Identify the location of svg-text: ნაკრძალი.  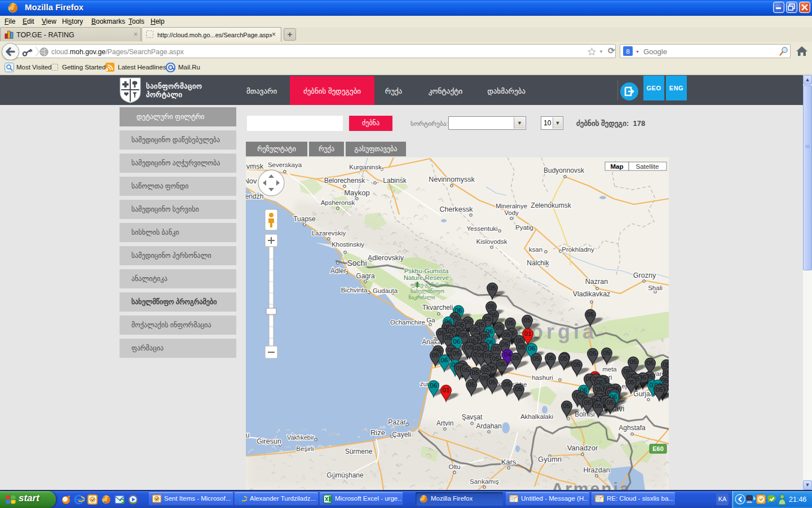
(422, 297).